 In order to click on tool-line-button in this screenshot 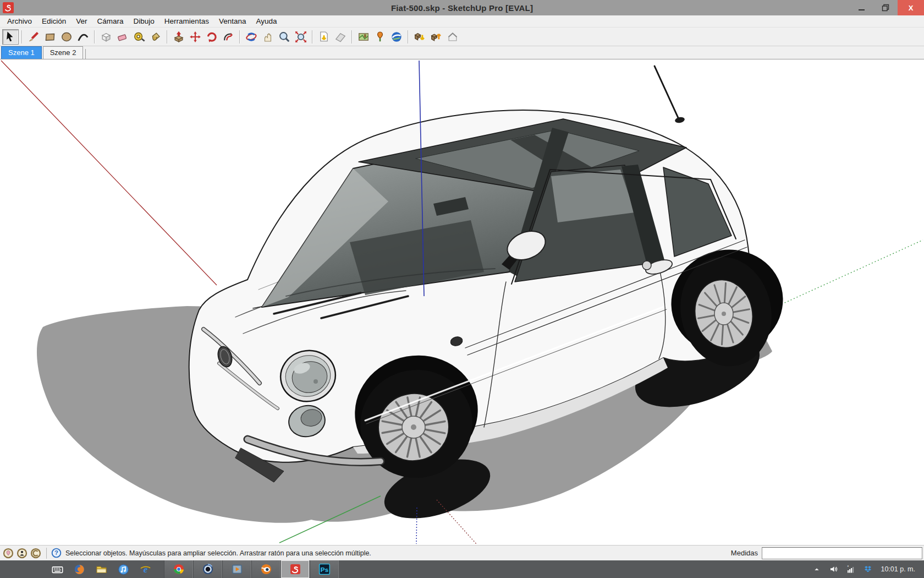, I will do `click(34, 37)`.